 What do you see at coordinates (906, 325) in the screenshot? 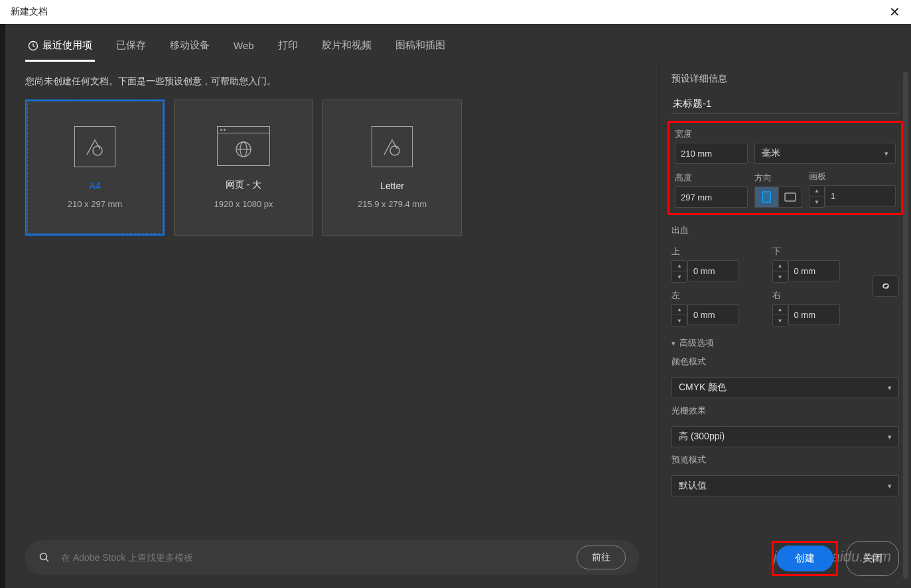
I see `scrollbar` at bounding box center [906, 325].